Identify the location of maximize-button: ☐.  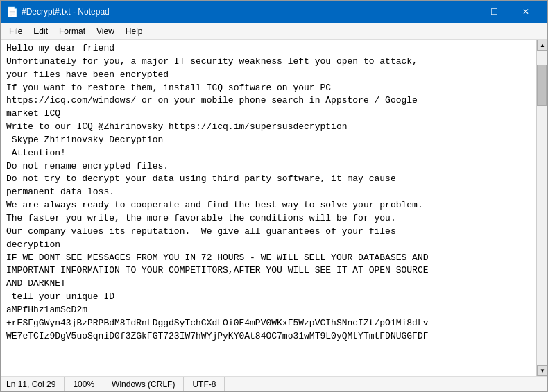
(494, 12).